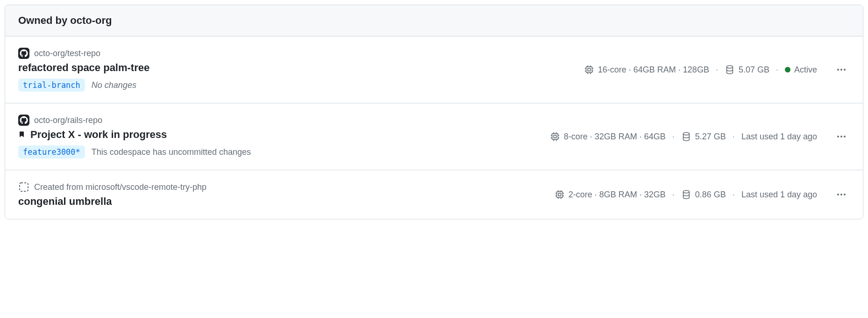 Image resolution: width=868 pixels, height=318 pixels. Describe the element at coordinates (24, 187) in the screenshot. I see `template-repo-icon` at that location.